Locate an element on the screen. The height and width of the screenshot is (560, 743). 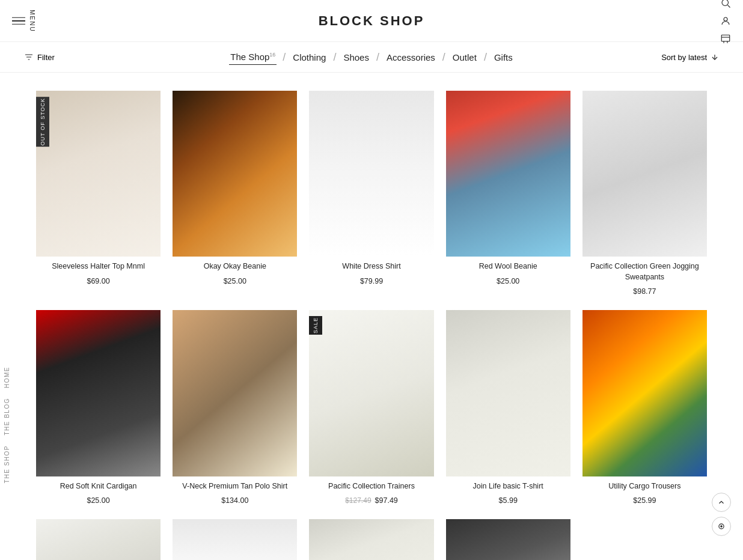
nav-item-clothing: Clothing is located at coordinates (309, 58).